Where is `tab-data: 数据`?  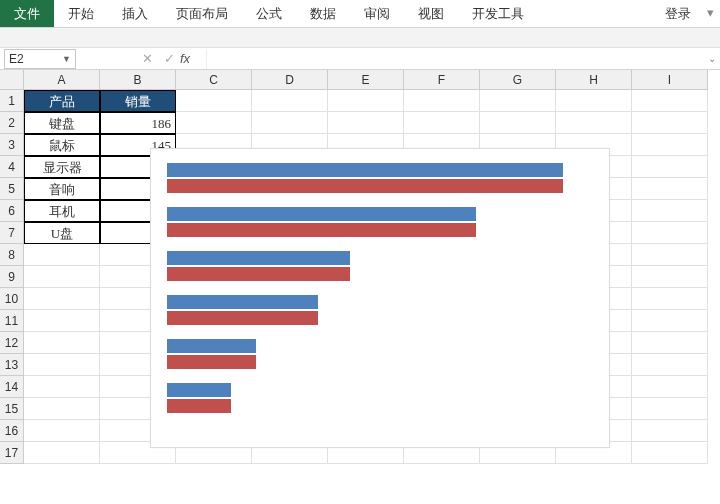 tab-data: 数据 is located at coordinates (323, 14).